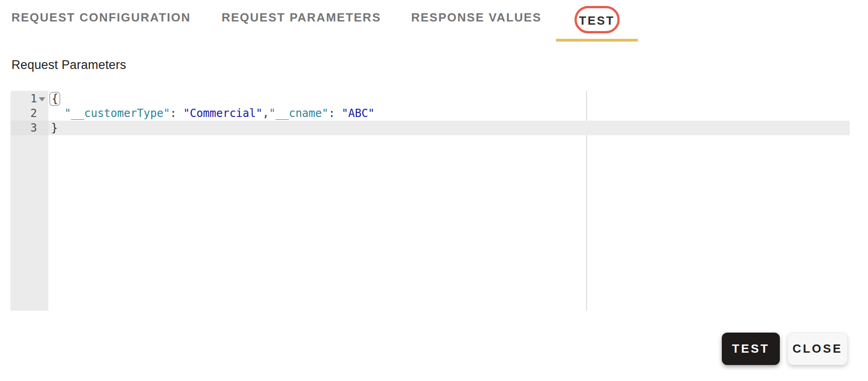 This screenshot has height=381, width=868. Describe the element at coordinates (449, 99) in the screenshot. I see `code-line-1: {` at that location.